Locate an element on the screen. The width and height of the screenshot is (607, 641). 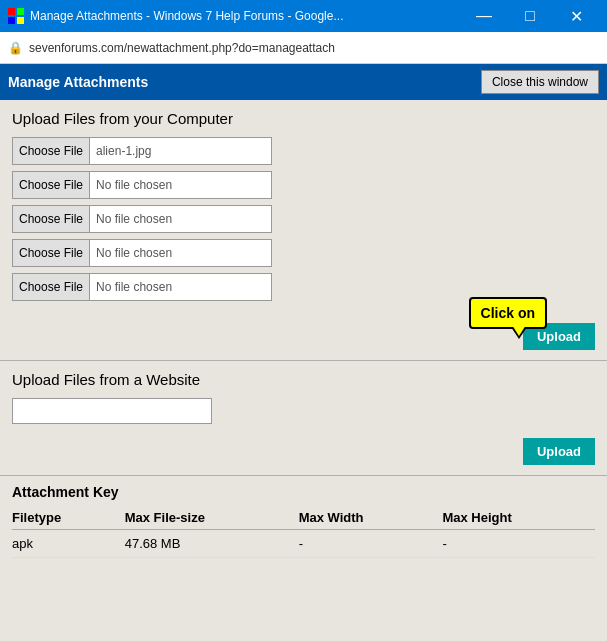
file-input-5: Choose File No file chosen is located at coordinates (142, 287).